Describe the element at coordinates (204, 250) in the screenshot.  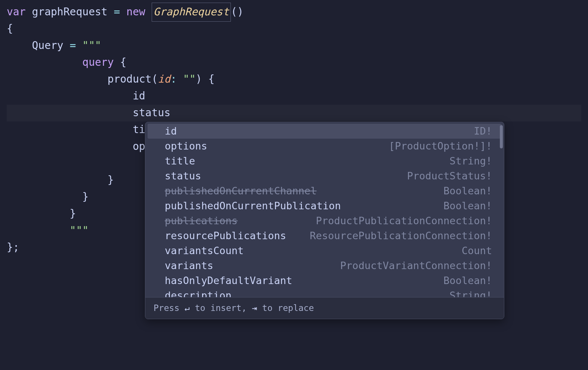
I see `autocomplete-item-name: variantsCount` at that location.